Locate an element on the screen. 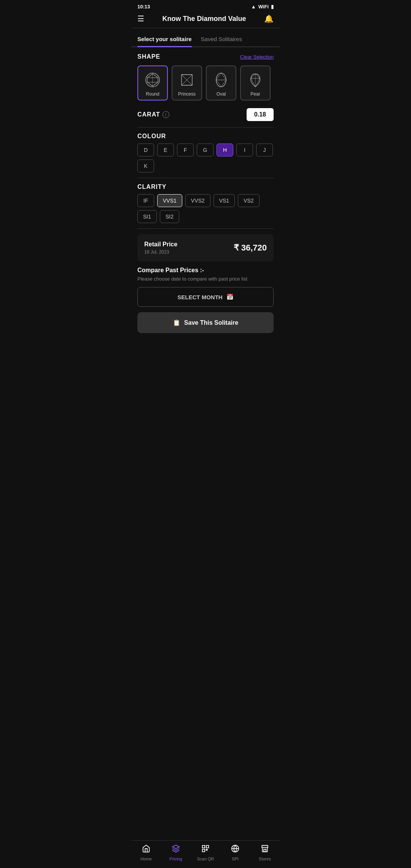 This screenshot has height=868, width=411. tab-select-solitaire: Select your solitaire is located at coordinates (164, 40).